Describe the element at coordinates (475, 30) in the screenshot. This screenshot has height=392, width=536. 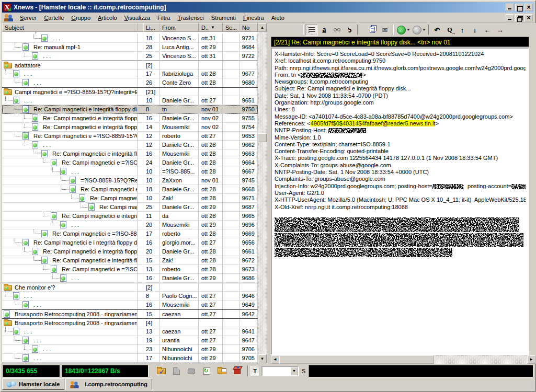
I see `next-article-button: ↓` at that location.